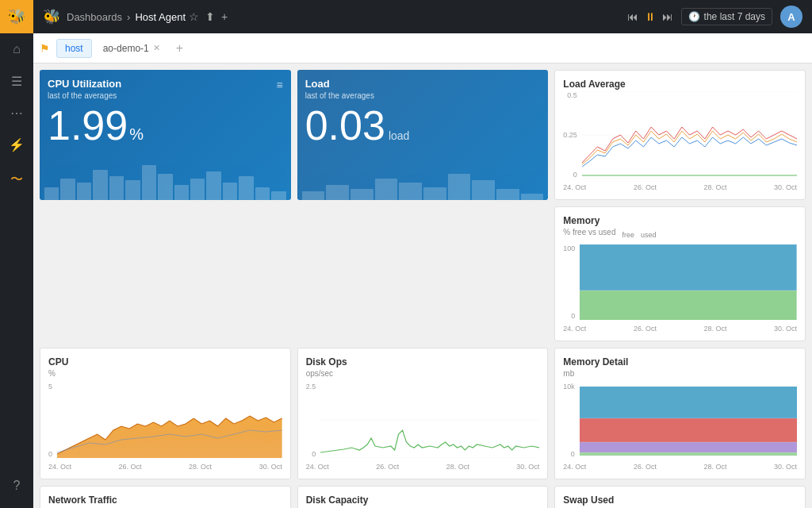 The height and width of the screenshot is (508, 812). Describe the element at coordinates (51, 454) in the screenshot. I see `cpu-y-min: 0` at that location.